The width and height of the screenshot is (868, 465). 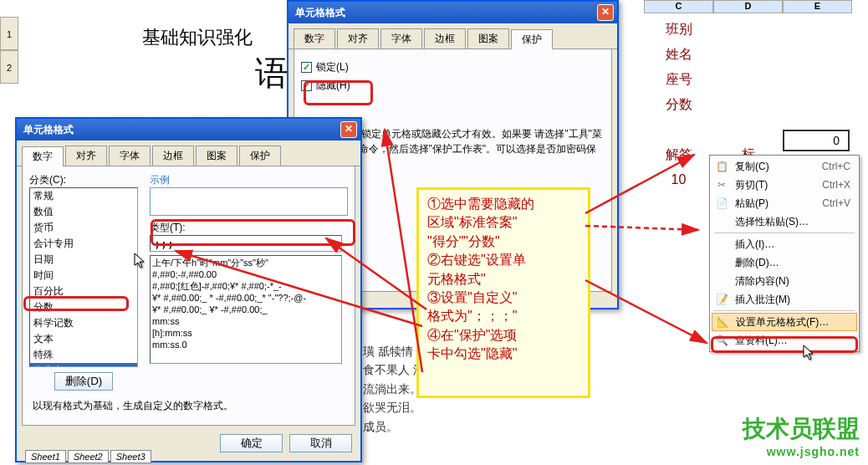 What do you see at coordinates (722, 203) in the screenshot?
I see `menu-icon: 📄` at bounding box center [722, 203].